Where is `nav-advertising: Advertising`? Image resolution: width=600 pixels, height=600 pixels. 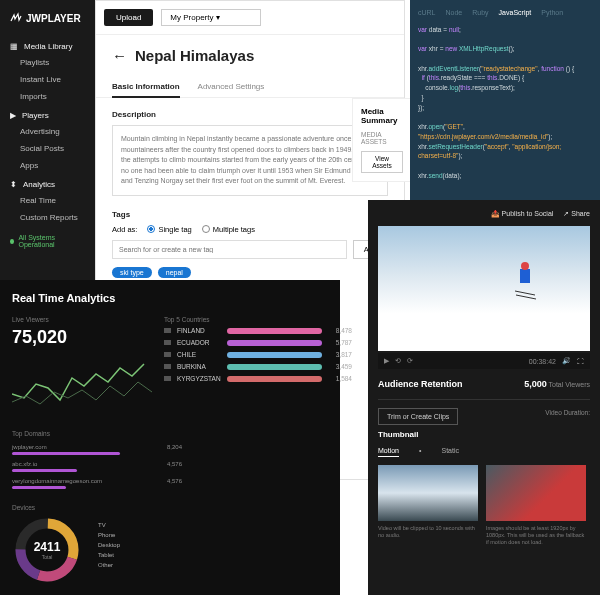
nav-advertising: Advertising is located at coordinates (48, 132).